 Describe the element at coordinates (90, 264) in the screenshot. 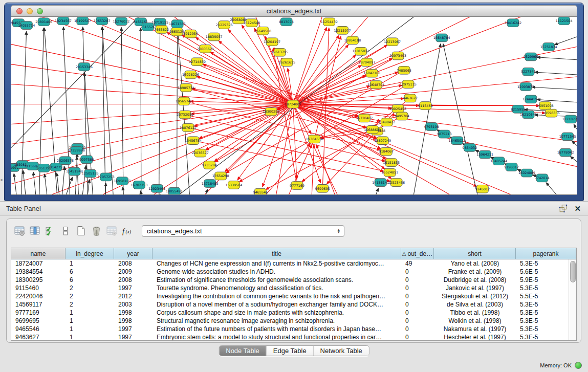

I see `cell-in_degree: 1` at that location.